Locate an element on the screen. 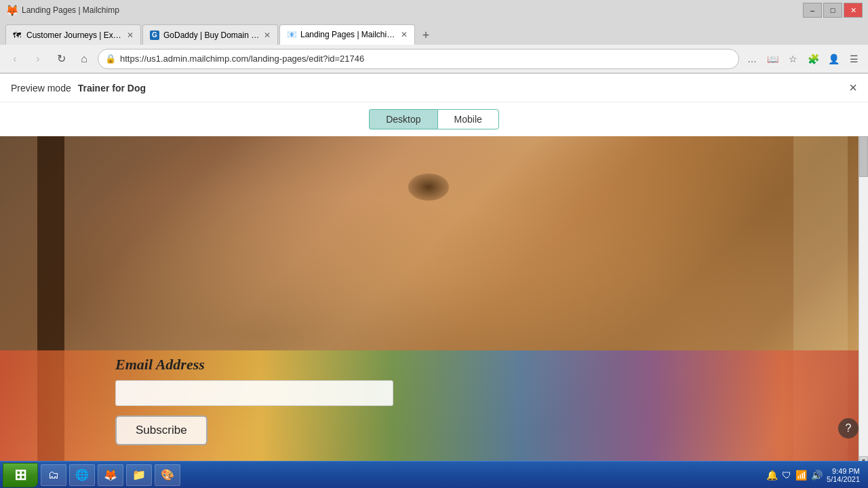  mobile-view-button: Mobile is located at coordinates (468, 119).